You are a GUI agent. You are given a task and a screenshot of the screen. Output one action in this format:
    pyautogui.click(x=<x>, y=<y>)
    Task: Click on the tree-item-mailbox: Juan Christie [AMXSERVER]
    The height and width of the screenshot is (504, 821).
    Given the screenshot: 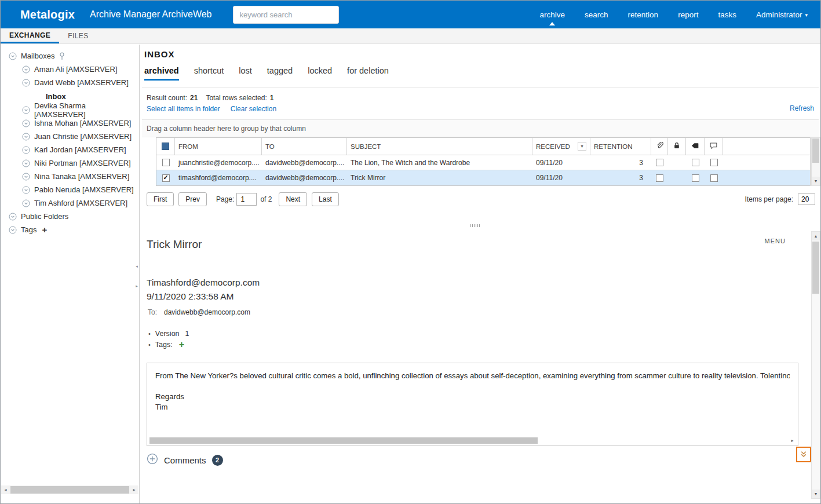 What is the action you would take?
    pyautogui.click(x=70, y=137)
    